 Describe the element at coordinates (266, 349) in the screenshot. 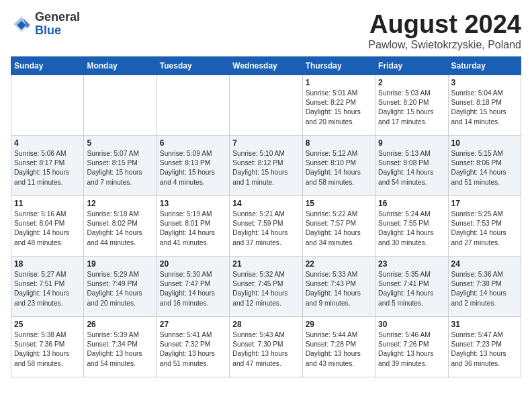

I see `day-info: Sunrise: 5:43 AM Sunset: 7:30 PM Dayligh…` at that location.